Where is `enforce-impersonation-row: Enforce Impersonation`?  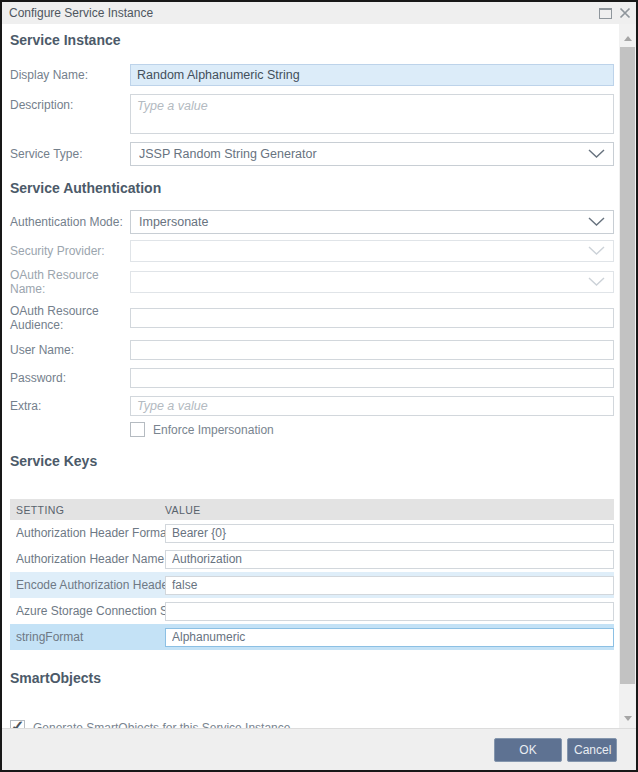 enforce-impersonation-row: Enforce Impersonation is located at coordinates (372, 430).